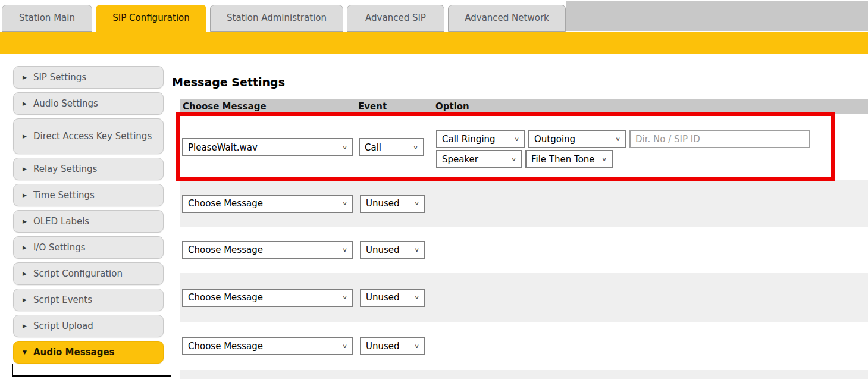  I want to click on sidebar-expanded-panel, so click(92, 370).